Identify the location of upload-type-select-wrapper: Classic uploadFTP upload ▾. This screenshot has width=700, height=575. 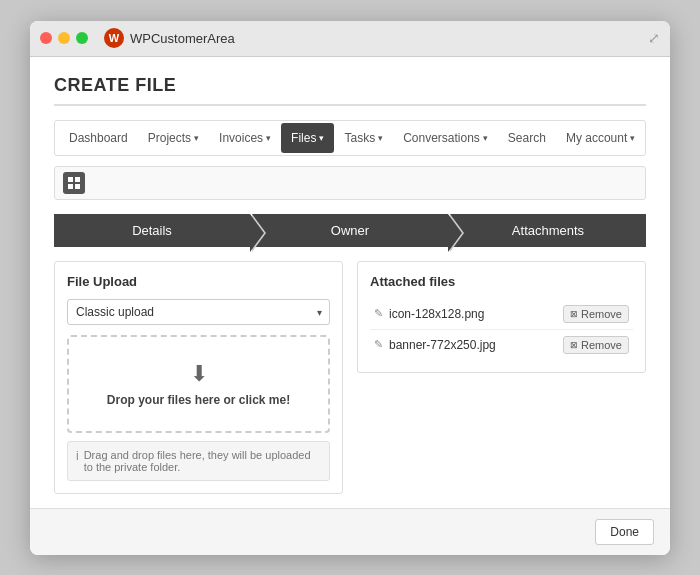
(198, 312).